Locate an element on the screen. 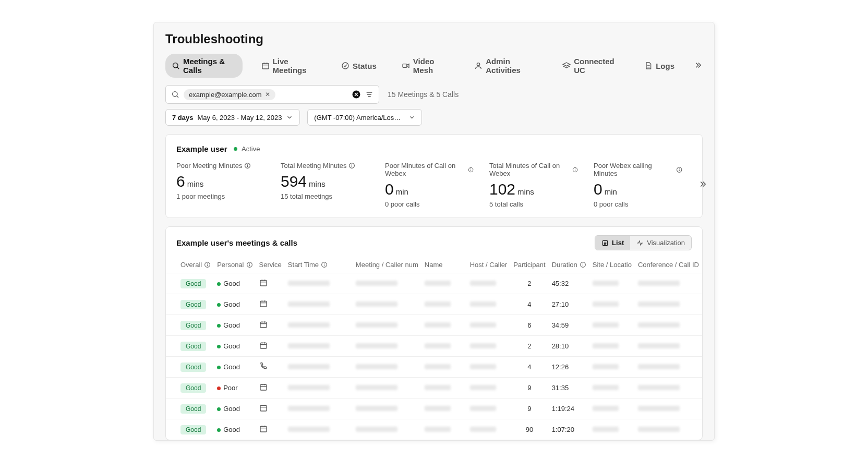  stat-value: 594mins is located at coordinates (325, 182).